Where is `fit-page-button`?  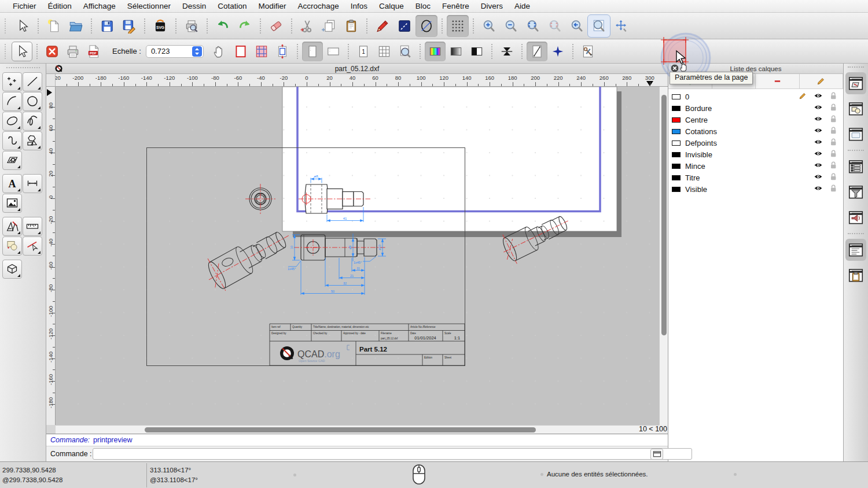
fit-page-button is located at coordinates (282, 51).